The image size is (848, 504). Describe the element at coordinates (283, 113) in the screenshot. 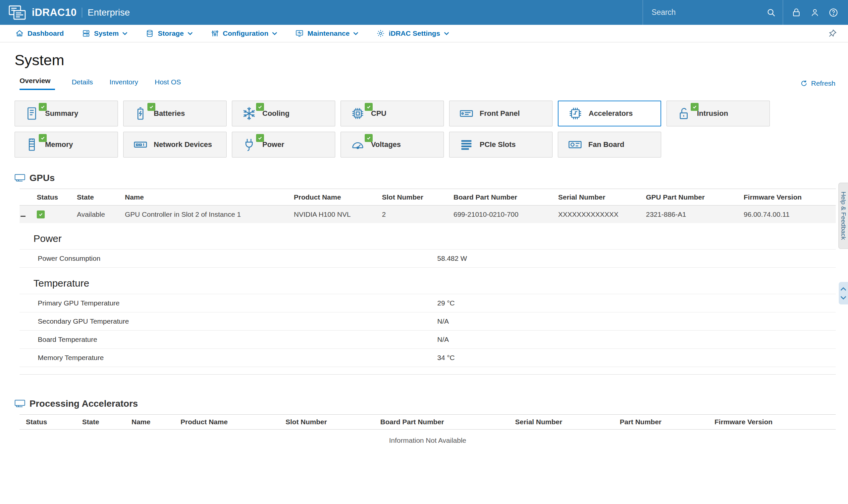

I see `tile-cooling: Cooling` at that location.